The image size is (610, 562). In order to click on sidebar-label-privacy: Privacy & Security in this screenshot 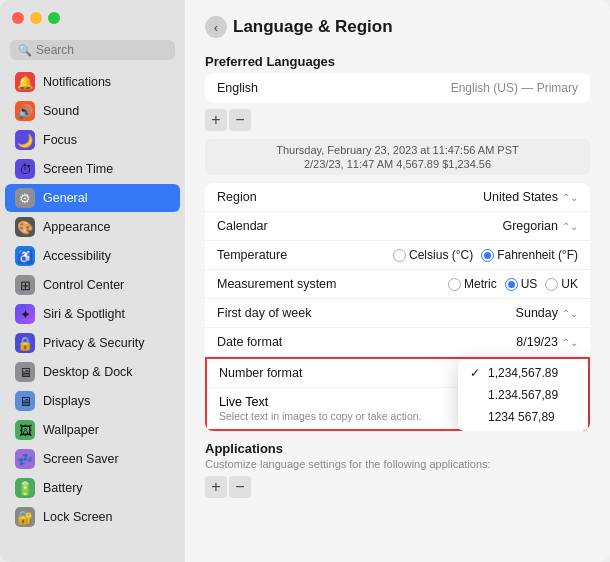, I will do `click(94, 343)`.